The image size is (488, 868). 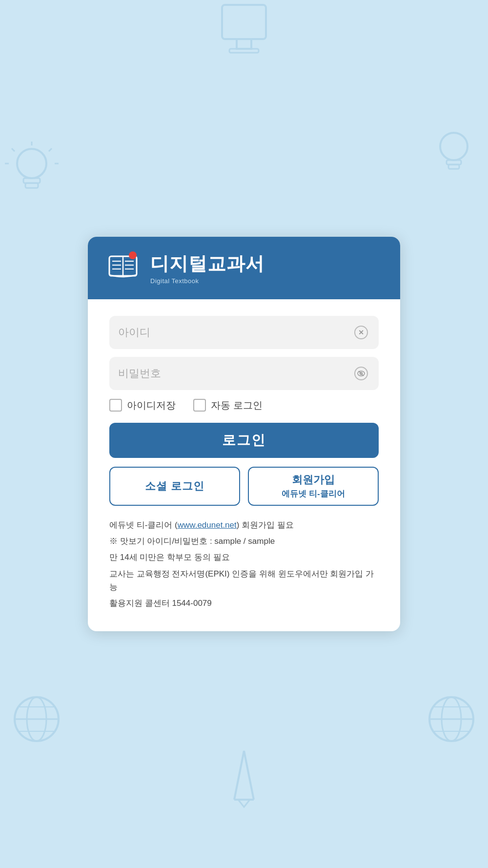 I want to click on bg-monitor-icon, so click(x=244, y=39).